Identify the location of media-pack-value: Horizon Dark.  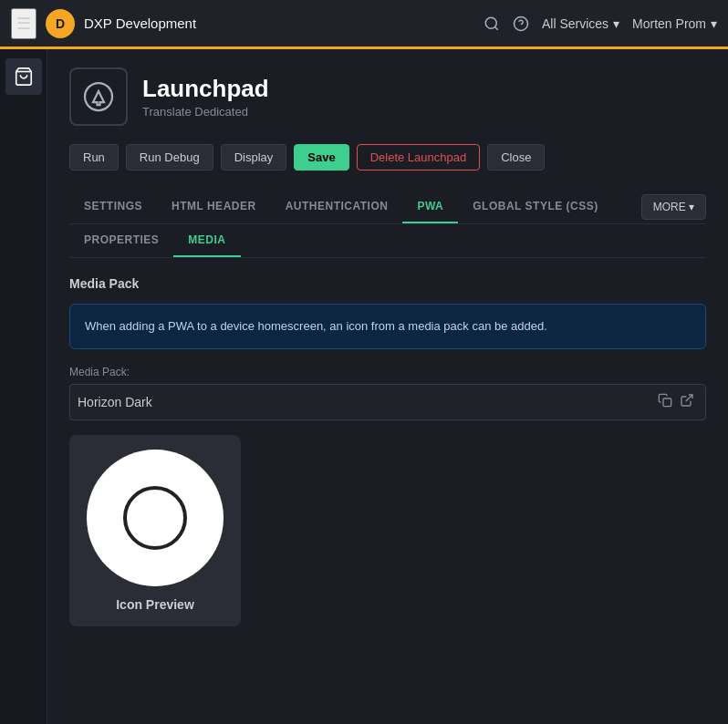
(366, 402).